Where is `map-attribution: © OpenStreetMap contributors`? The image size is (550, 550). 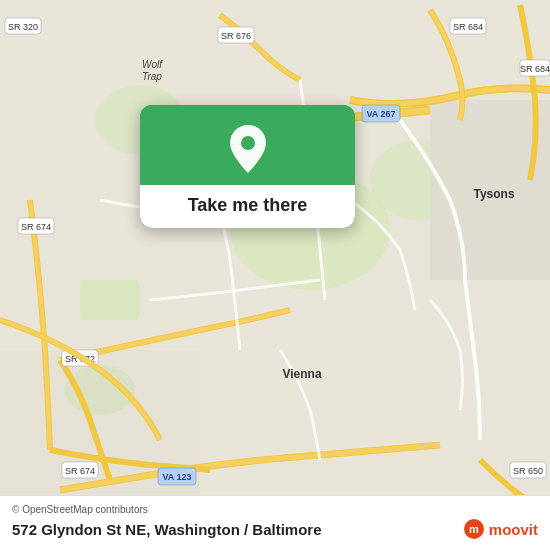
map-attribution: © OpenStreetMap contributors is located at coordinates (275, 510).